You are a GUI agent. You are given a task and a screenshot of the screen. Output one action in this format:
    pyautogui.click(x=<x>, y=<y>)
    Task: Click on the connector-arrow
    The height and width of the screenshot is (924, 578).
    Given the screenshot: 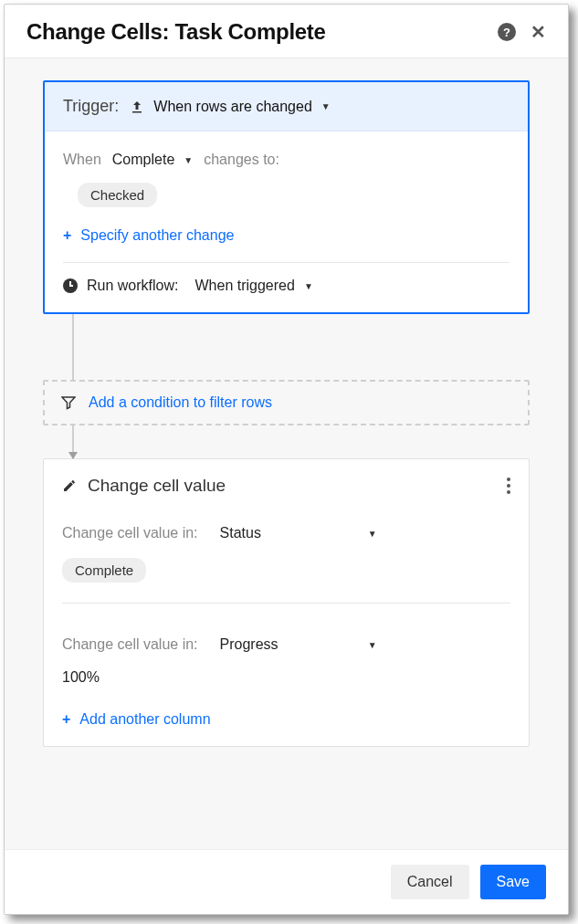 What is the action you would take?
    pyautogui.click(x=301, y=442)
    